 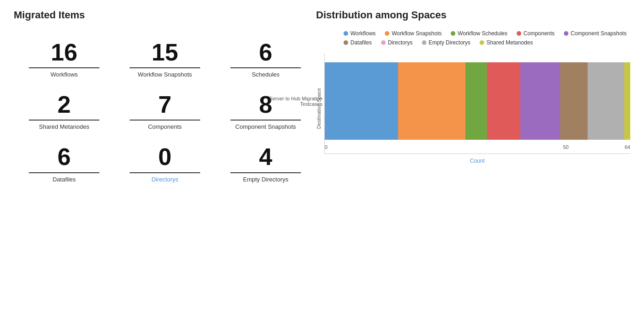 I want to click on chart-legend: WorkflowsWorkflow SnapshotsWorkflow Sche…, so click(x=487, y=38).